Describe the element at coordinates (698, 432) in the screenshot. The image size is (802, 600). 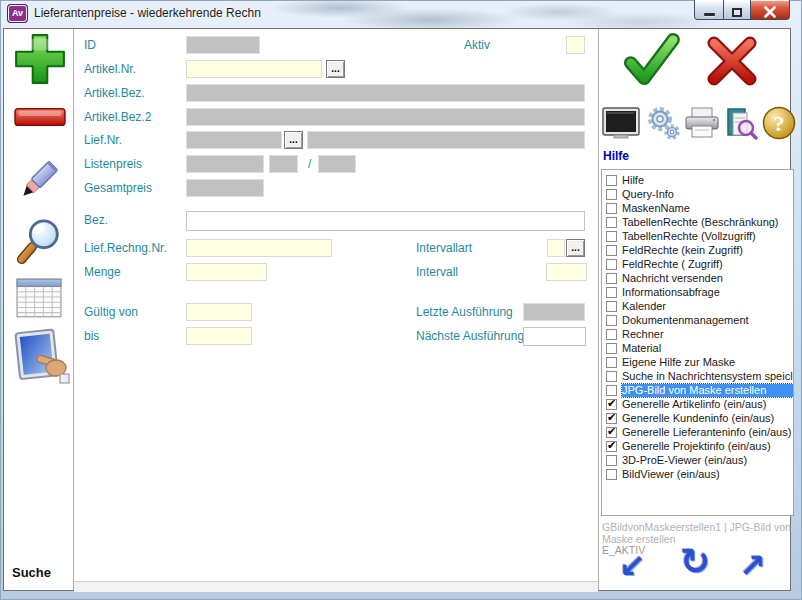
I see `help-list-item: Generelle Lieferanteninfo (ein/aus)` at that location.